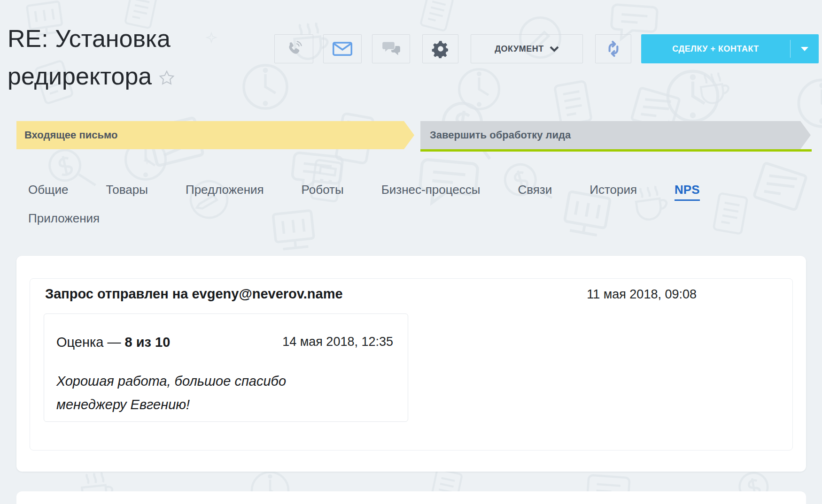  Describe the element at coordinates (147, 342) in the screenshot. I see `nps-score-value: 8 из 10` at that location.